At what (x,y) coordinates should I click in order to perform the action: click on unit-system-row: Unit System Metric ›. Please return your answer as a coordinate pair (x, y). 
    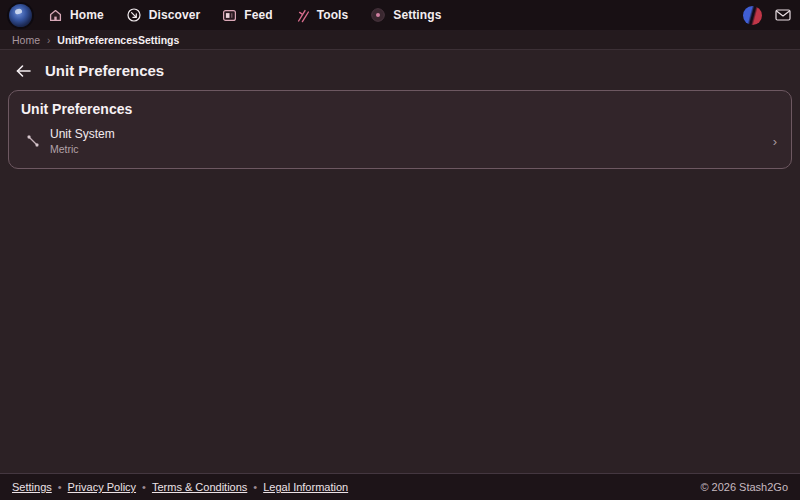
    Looking at the image, I should click on (400, 141).